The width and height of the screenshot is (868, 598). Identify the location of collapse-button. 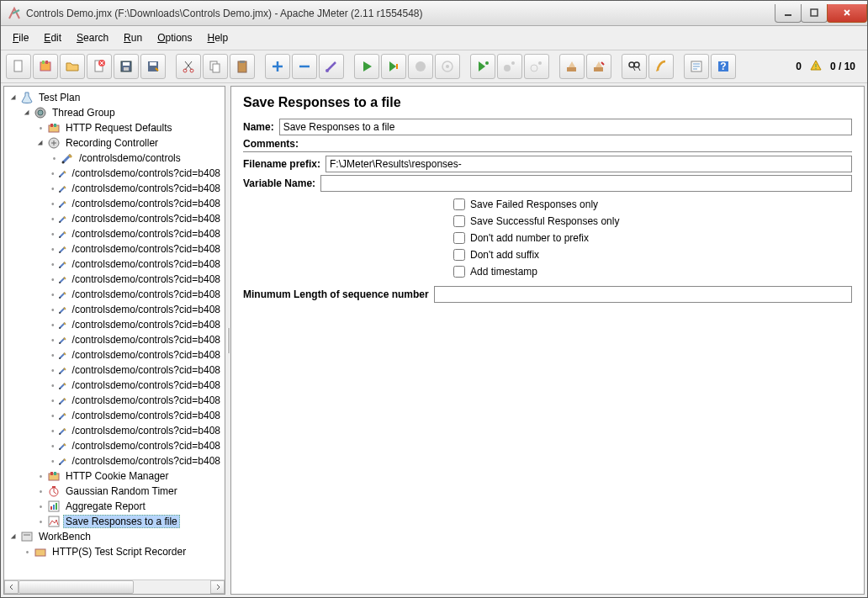
(304, 66).